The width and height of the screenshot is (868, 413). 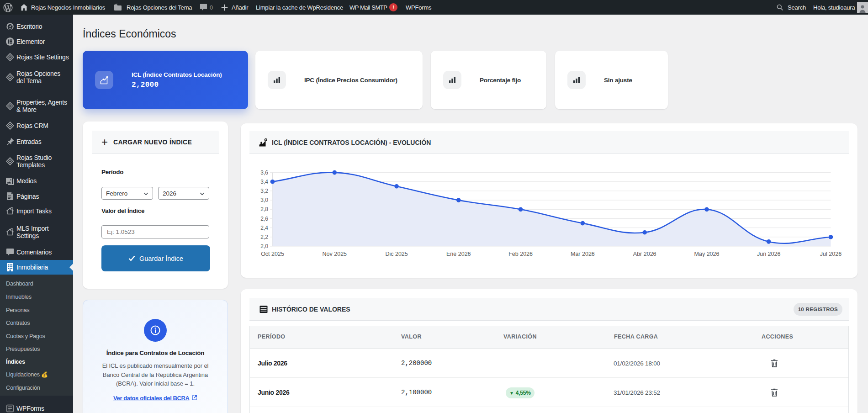 What do you see at coordinates (264, 173) in the screenshot?
I see `svg-text: 3,6` at bounding box center [264, 173].